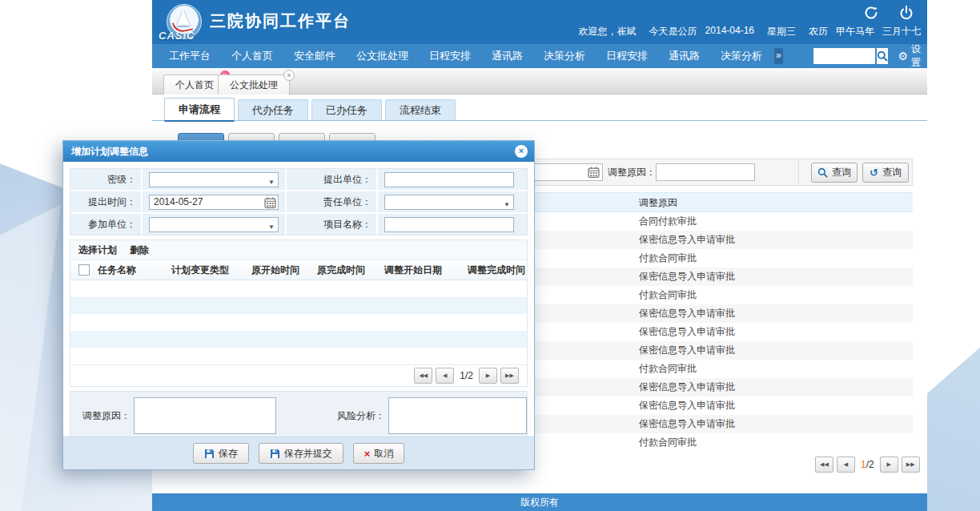  Describe the element at coordinates (458, 416) in the screenshot. I see `risk-analysis-textarea` at that location.